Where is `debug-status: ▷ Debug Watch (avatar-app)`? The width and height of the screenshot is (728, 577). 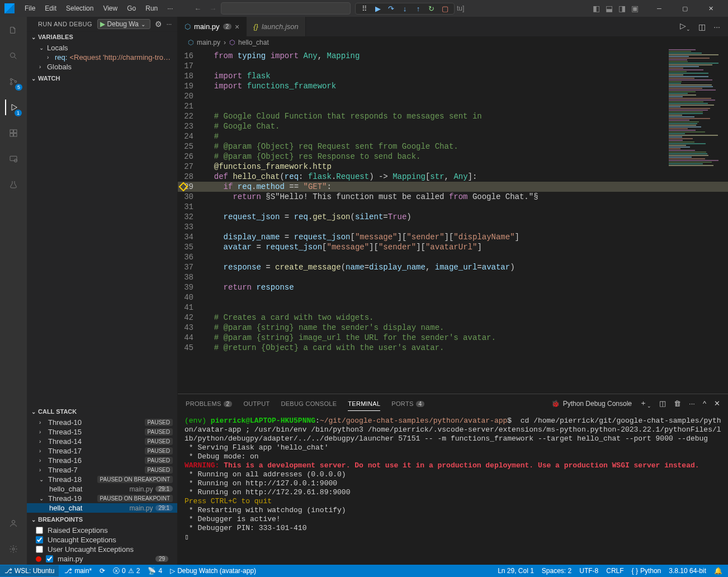 debug-status: ▷ Debug Watch (avatar-app) is located at coordinates (213, 571).